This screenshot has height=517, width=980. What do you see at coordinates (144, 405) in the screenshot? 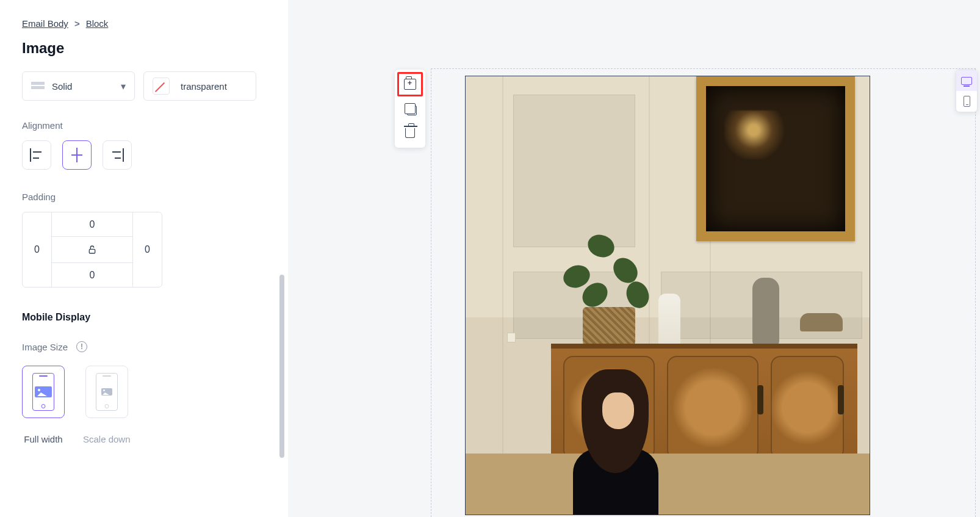
I see `image-size-options: Full width Scale down` at bounding box center [144, 405].